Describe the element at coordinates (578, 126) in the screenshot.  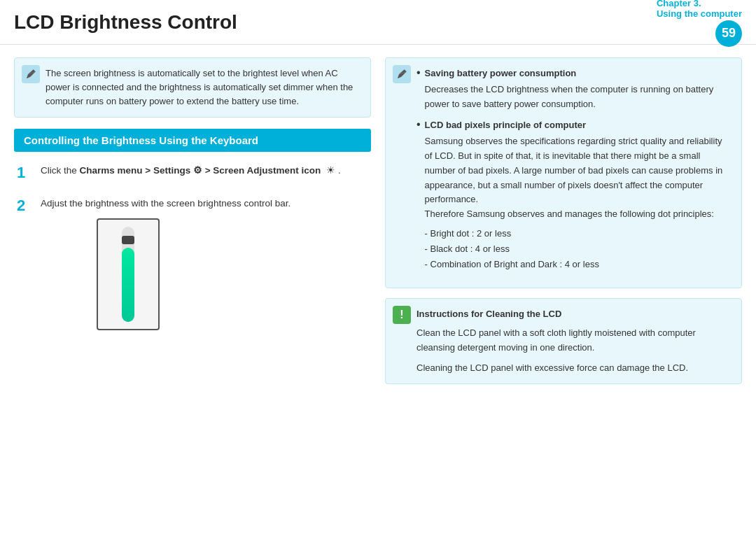
I see `bullet-2-title: LCD bad pixels principle of computer` at that location.